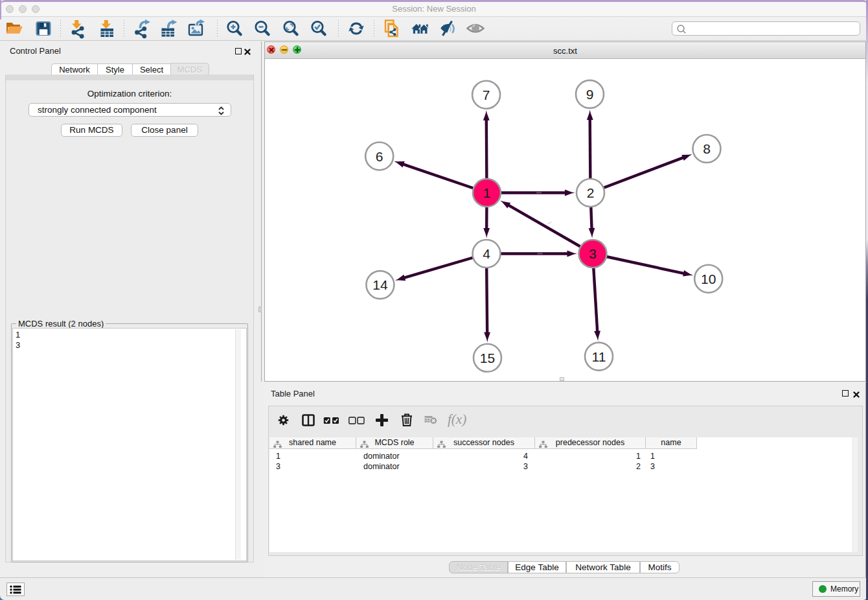  I want to click on svg-text: 8, so click(707, 149).